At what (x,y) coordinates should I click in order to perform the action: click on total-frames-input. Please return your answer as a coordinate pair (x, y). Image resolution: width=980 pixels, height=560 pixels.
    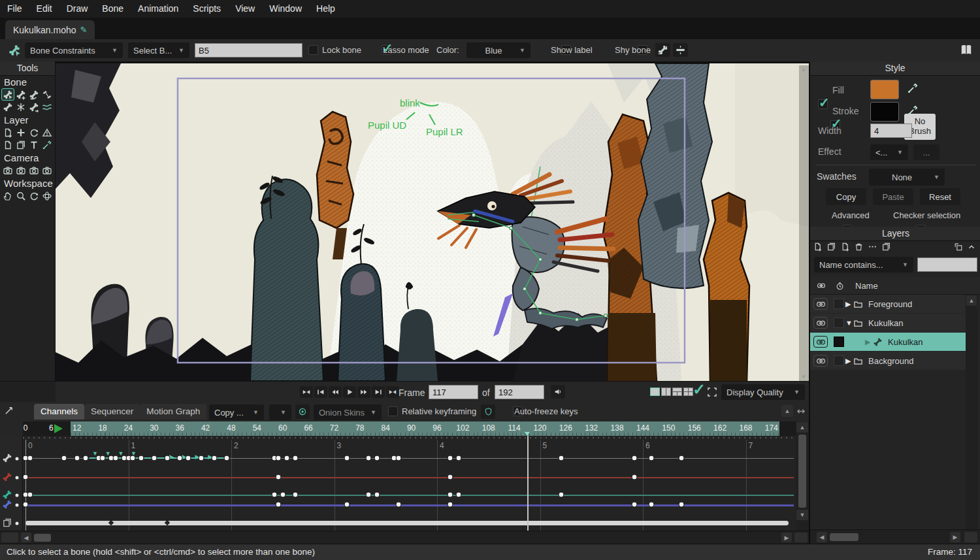
    Looking at the image, I should click on (519, 392).